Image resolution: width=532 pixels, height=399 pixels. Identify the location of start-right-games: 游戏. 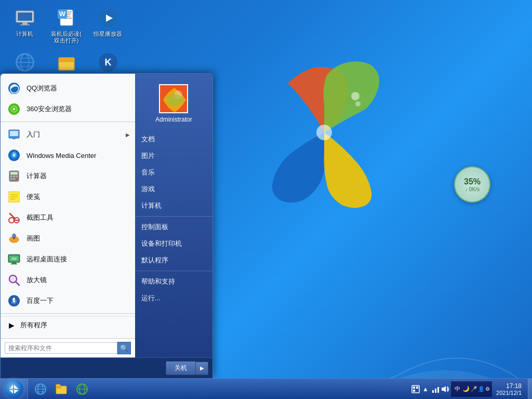
(174, 189).